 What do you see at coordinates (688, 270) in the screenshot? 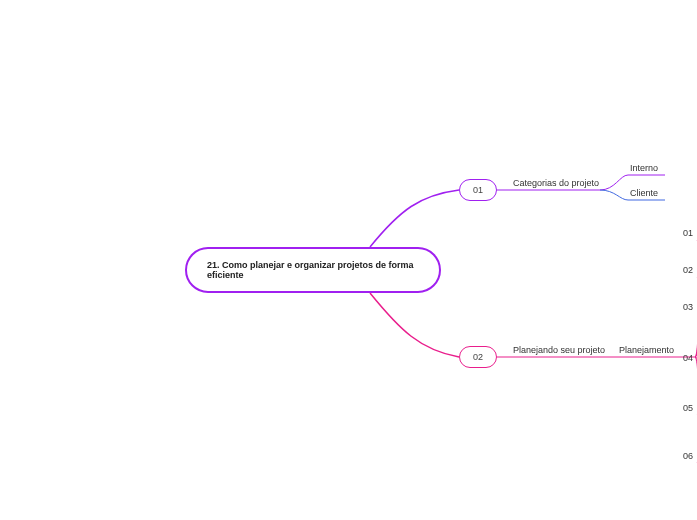
I see `sub-item-02: 02` at bounding box center [688, 270].